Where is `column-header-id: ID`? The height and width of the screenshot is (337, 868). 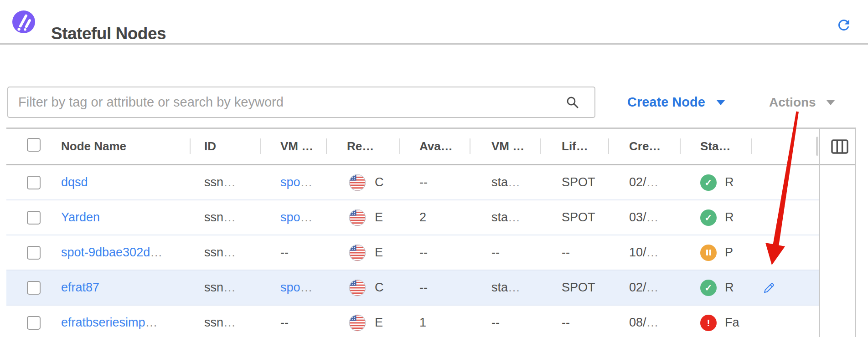
column-header-id: ID is located at coordinates (225, 147).